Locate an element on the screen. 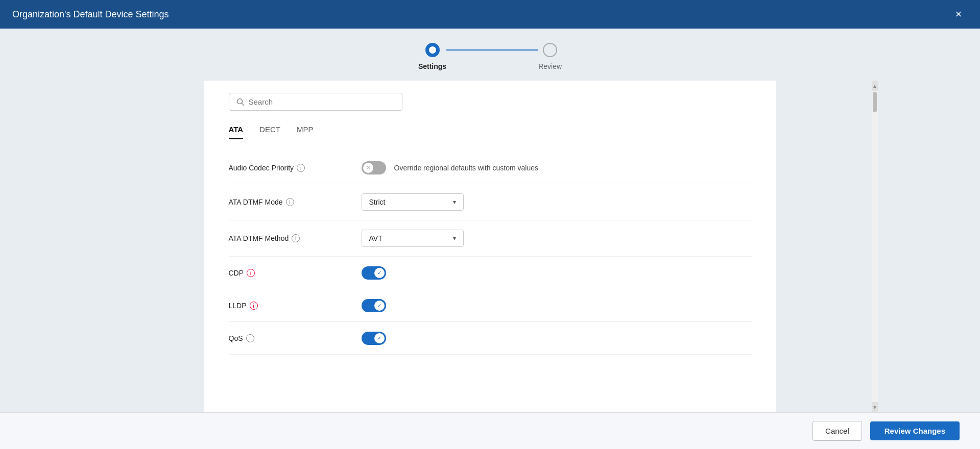 This screenshot has height=449, width=980. tab-dect: DECT is located at coordinates (270, 130).